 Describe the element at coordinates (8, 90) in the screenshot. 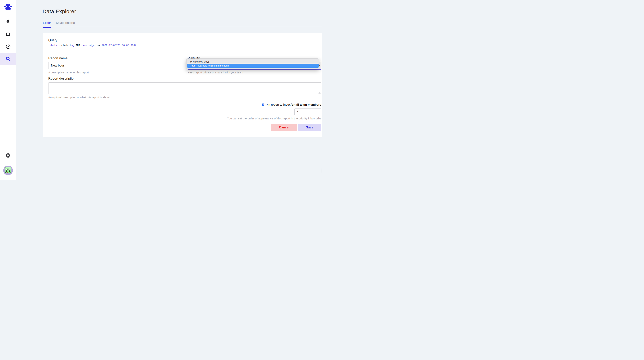

I see `sidebar` at that location.